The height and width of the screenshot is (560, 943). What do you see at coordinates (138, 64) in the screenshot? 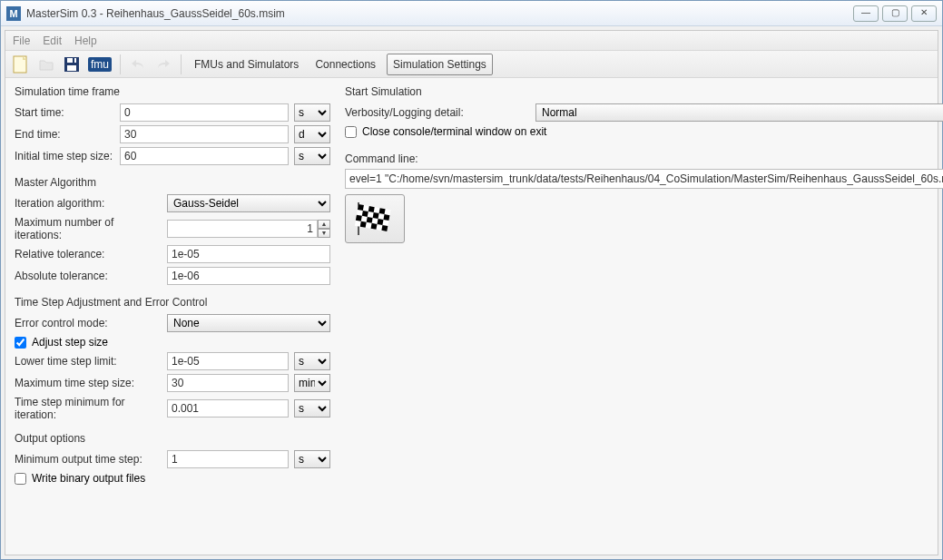
I see `undo-icon` at bounding box center [138, 64].